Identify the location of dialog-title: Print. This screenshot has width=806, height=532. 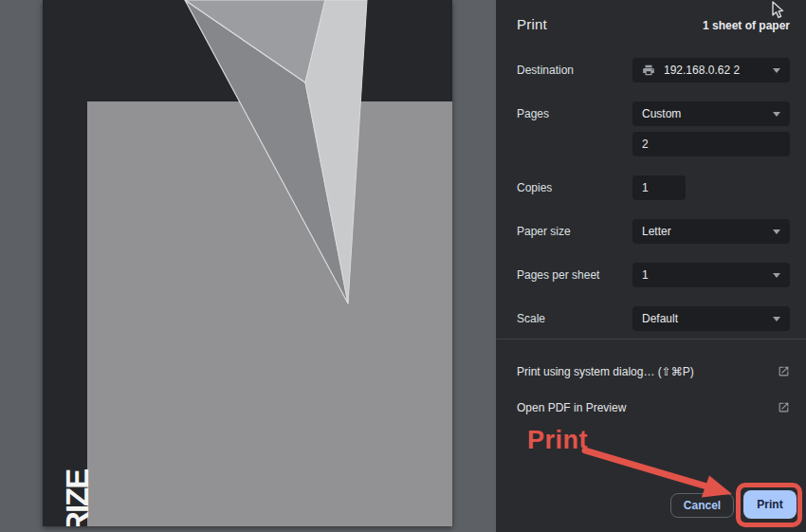
(532, 25).